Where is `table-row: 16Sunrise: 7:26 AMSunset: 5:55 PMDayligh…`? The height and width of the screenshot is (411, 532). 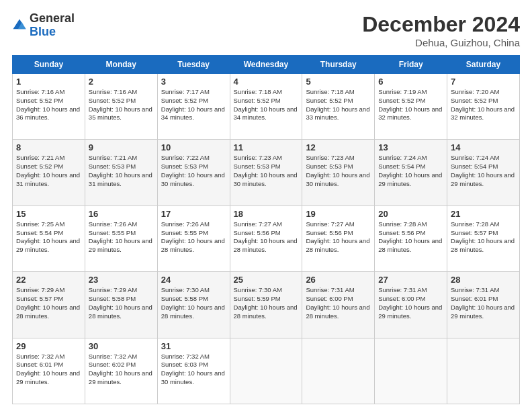
table-row: 16Sunrise: 7:26 AMSunset: 5:55 PMDayligh… is located at coordinates (121, 238).